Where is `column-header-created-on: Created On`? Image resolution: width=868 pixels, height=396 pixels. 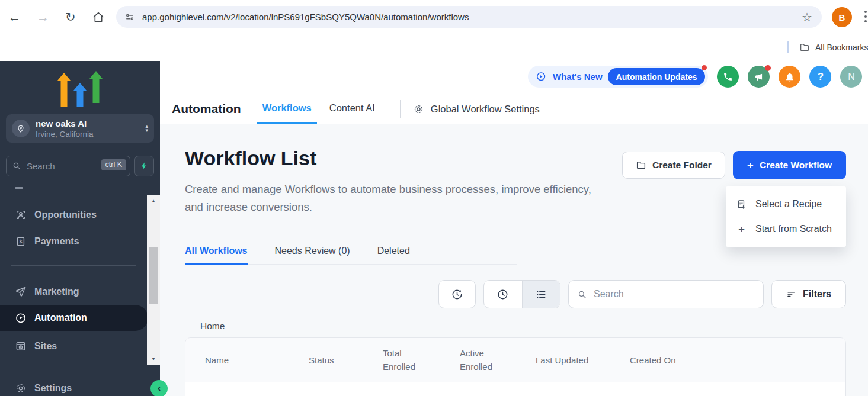
column-header-created-on: Created On is located at coordinates (738, 360).